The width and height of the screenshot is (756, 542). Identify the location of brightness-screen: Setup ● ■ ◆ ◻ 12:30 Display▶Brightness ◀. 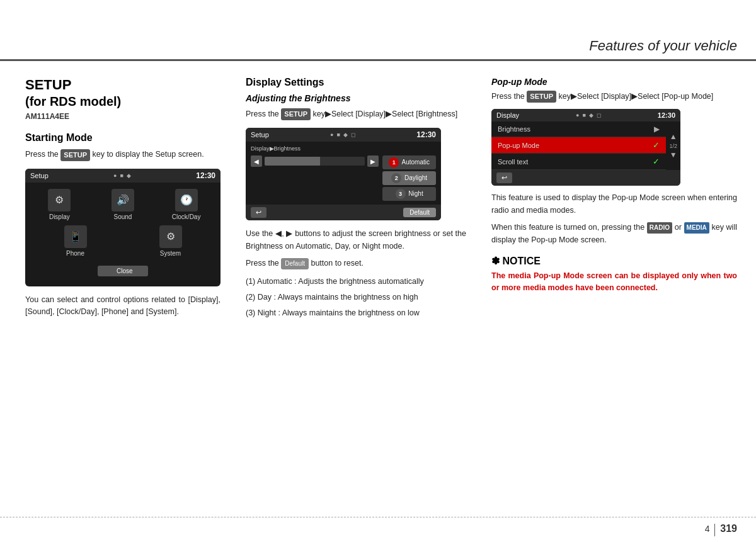
(343, 174).